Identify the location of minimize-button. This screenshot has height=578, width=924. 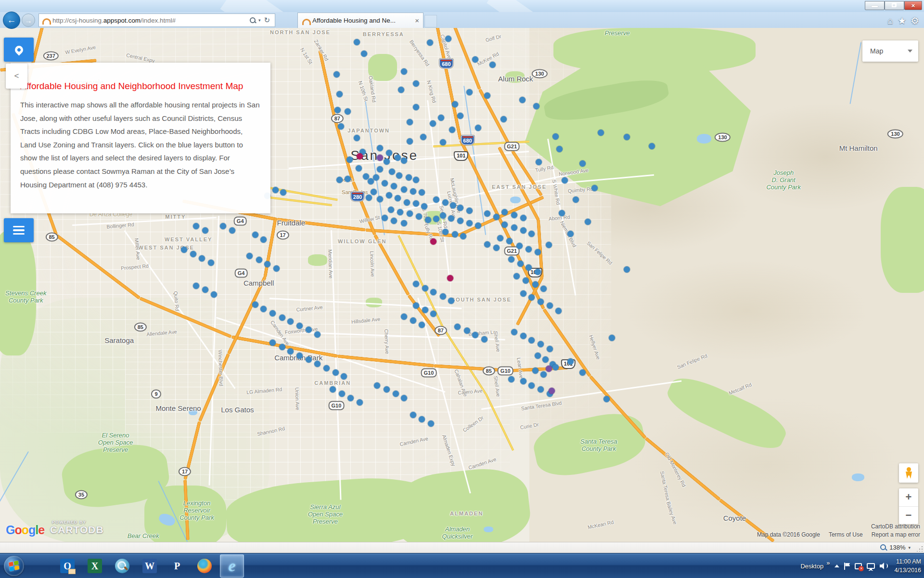
(875, 6).